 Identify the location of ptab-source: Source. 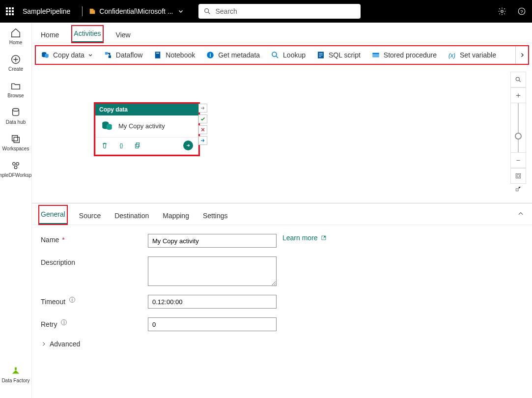
(90, 216).